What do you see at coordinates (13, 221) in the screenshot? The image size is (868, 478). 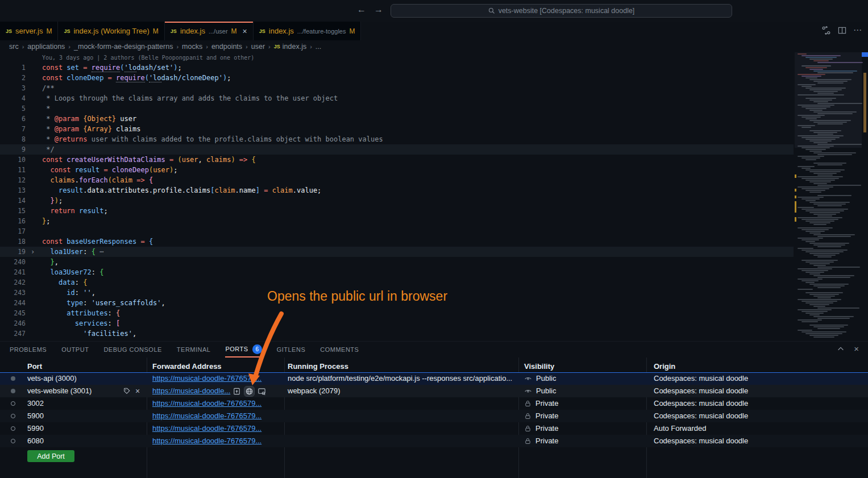 I see `line-number: 16` at bounding box center [13, 221].